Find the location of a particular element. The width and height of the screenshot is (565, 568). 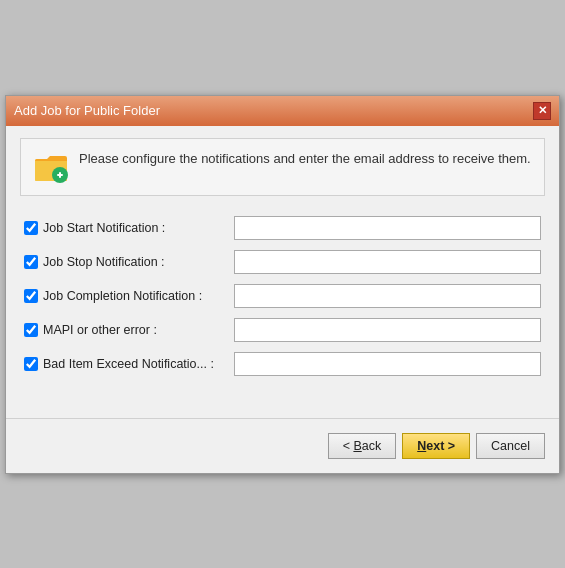

notification-row-job-start: Job Start Notification : administrator@w… is located at coordinates (282, 228).